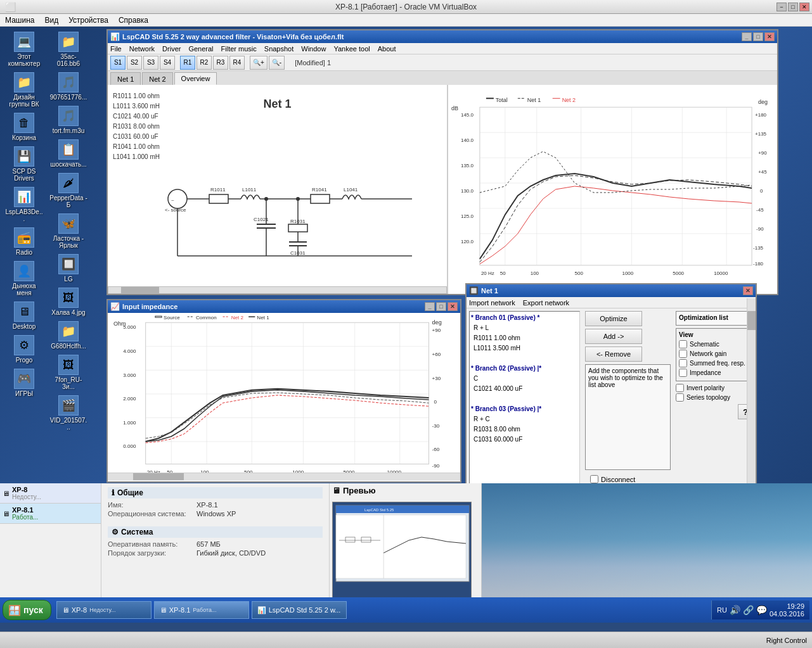  What do you see at coordinates (284, 476) in the screenshot?
I see `impedance-scrollbar` at bounding box center [284, 476].